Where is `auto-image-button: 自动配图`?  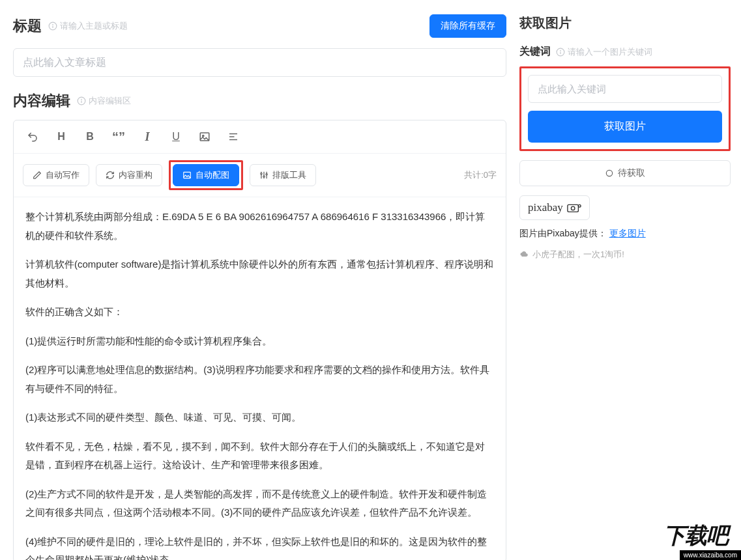 auto-image-button: 自动配图 is located at coordinates (206, 175).